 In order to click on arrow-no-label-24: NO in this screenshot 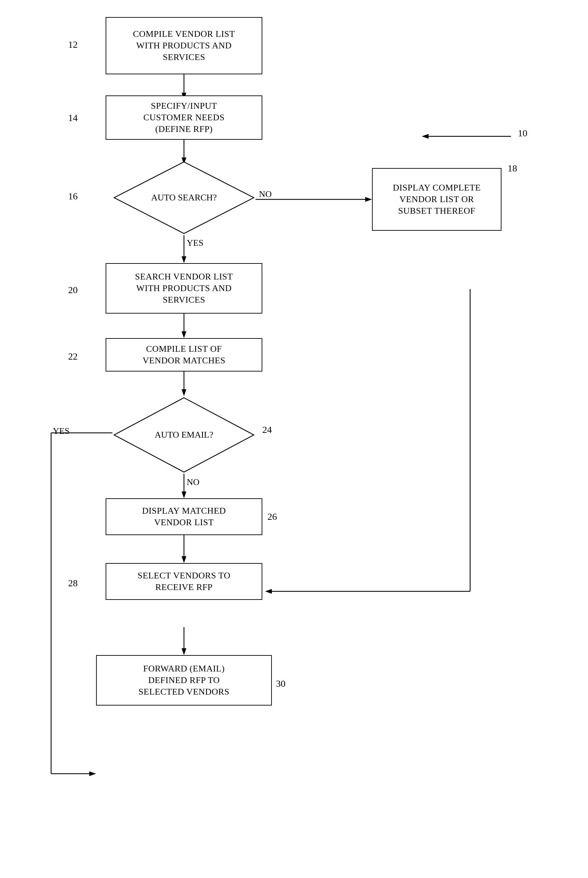, I will do `click(193, 483)`.